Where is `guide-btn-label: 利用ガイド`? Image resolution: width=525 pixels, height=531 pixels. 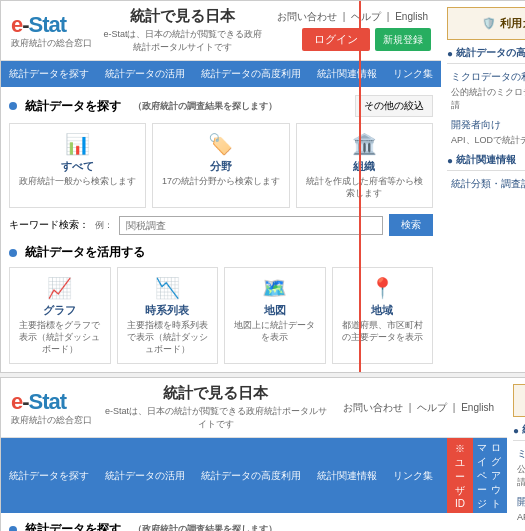 guide-btn-label: 利用ガイド is located at coordinates (512, 24).